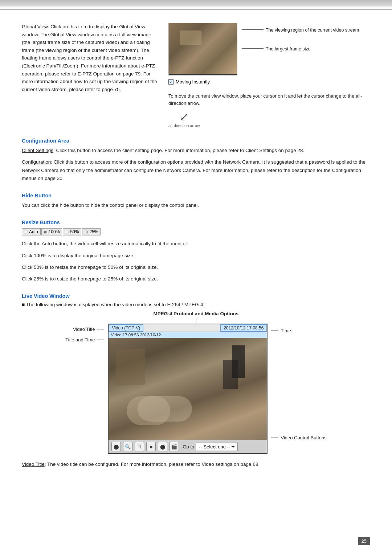 The width and height of the screenshot is (392, 554). What do you see at coordinates (210, 447) in the screenshot?
I see `goto-group: Go to -- Select one --` at bounding box center [210, 447].